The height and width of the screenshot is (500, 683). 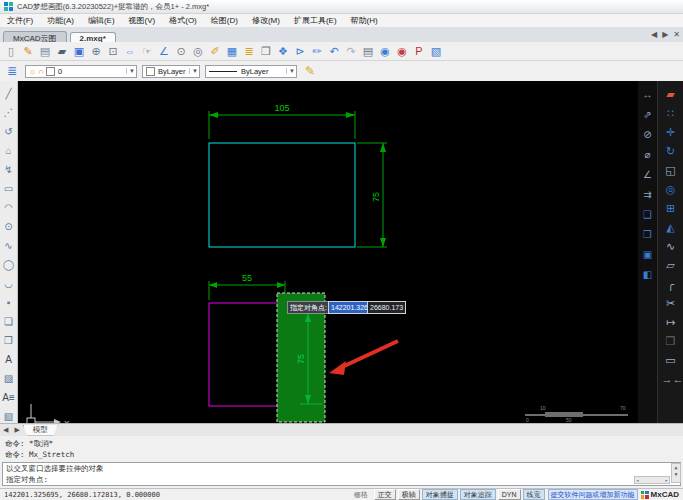 What do you see at coordinates (183, 20) in the screenshot?
I see `menu-format: 格式(O)` at bounding box center [183, 20].